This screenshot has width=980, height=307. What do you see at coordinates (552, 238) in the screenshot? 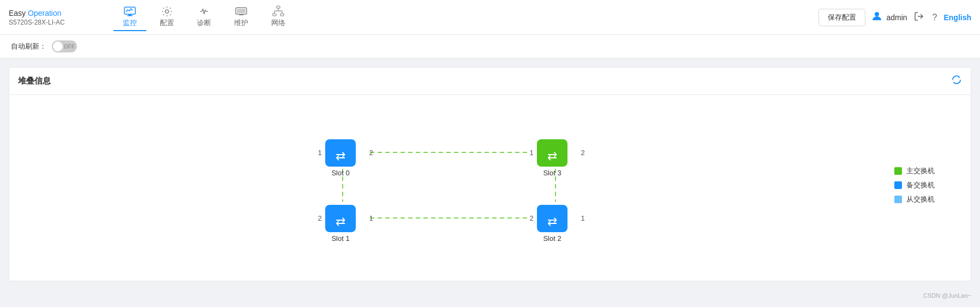
I see `svg-text: Slot 2` at bounding box center [552, 238].